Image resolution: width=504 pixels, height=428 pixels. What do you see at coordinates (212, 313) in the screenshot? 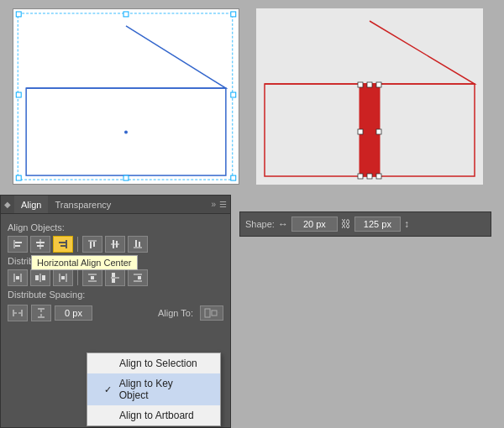
I see `align-to-btn: ▼` at bounding box center [212, 313].